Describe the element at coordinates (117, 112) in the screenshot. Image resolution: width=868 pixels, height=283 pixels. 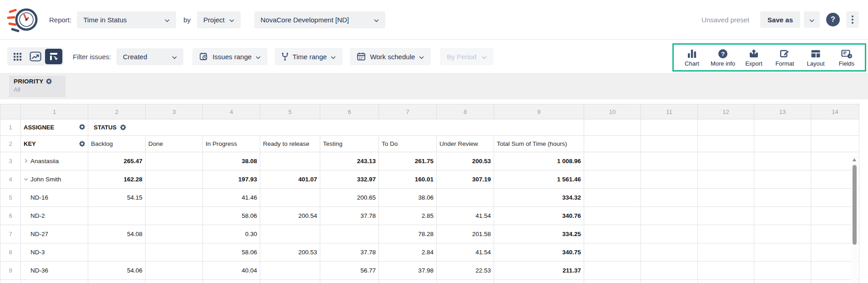
I see `column-header-2: 2` at that location.